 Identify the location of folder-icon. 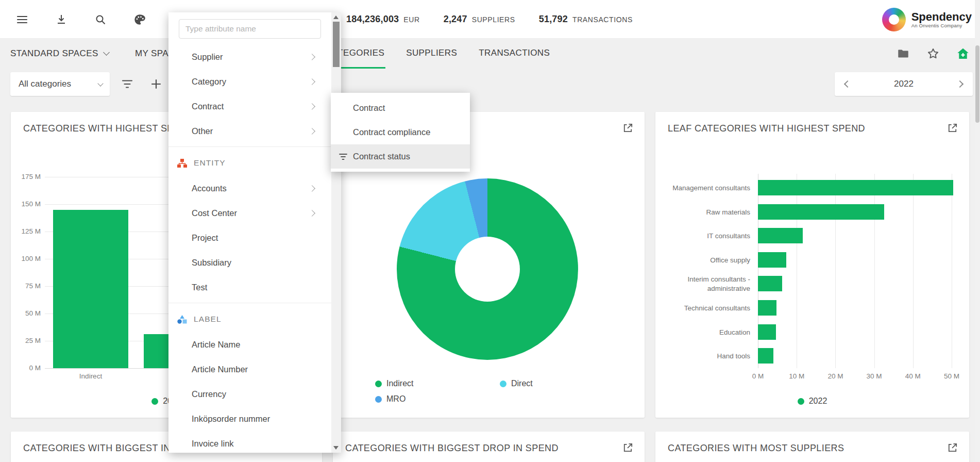
(903, 54).